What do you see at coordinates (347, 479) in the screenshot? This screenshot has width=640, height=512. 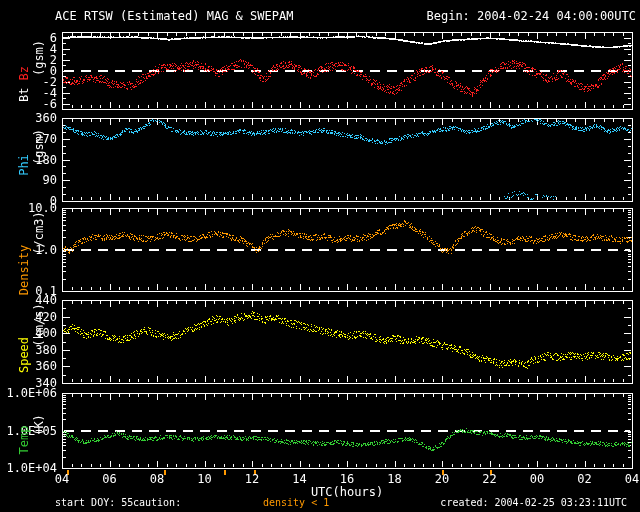 I see `x-tick-label: 16` at bounding box center [347, 479].